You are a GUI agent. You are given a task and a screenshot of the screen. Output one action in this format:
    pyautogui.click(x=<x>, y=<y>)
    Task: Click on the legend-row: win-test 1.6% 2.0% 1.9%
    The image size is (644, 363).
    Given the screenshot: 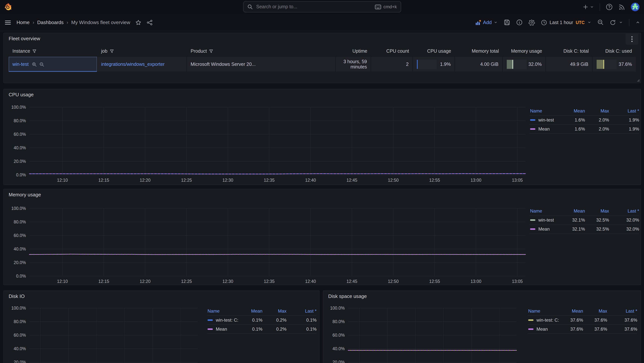 What is the action you would take?
    pyautogui.click(x=584, y=120)
    